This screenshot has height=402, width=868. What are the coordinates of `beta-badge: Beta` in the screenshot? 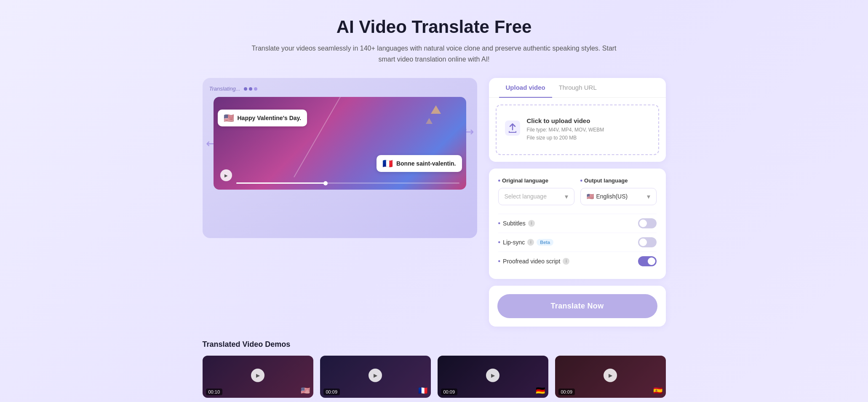 It's located at (545, 242).